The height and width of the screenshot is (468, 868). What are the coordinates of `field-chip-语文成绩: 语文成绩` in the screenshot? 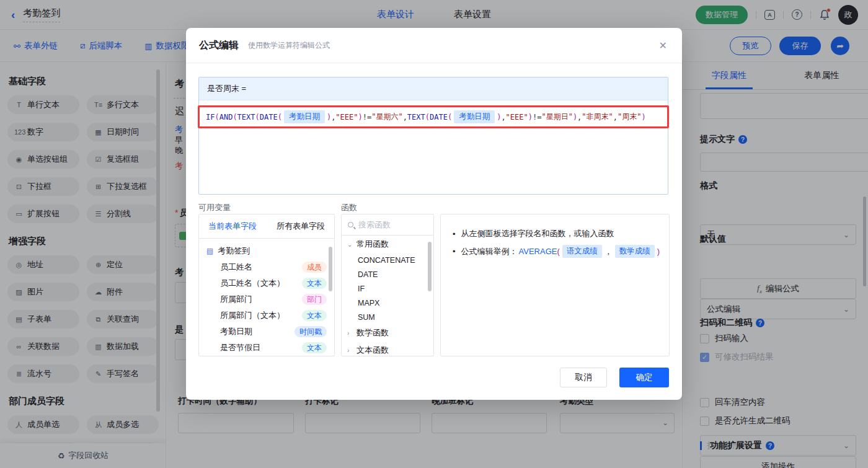 It's located at (582, 252).